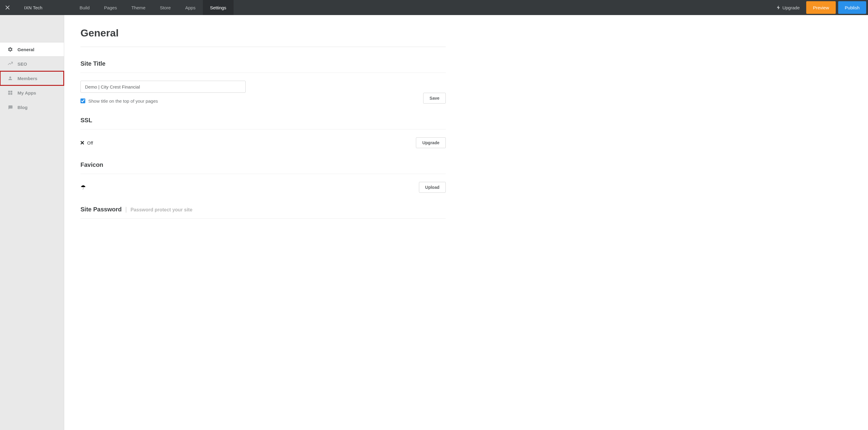  Describe the element at coordinates (153, 7) in the screenshot. I see `topbar-tabs: Build Pages Theme Store Apps Settings` at that location.